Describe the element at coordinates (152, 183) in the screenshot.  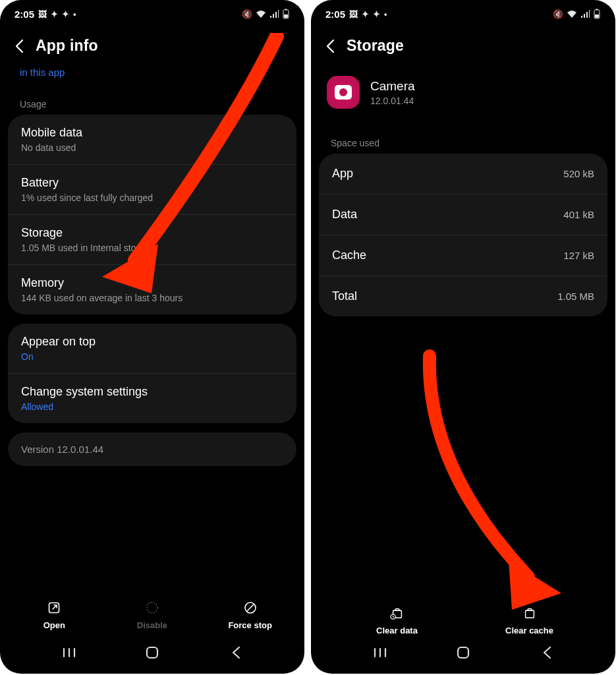
I see `row-title: Battery` at that location.